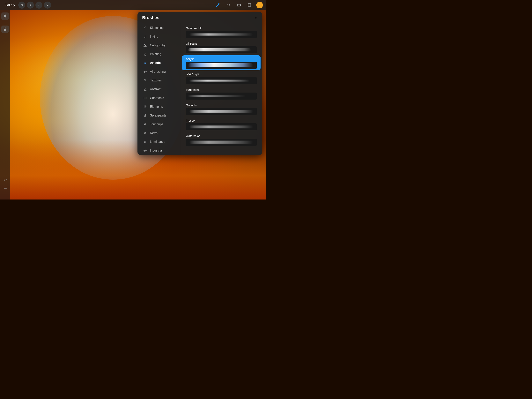  I want to click on panel-header: Brushes +, so click(200, 17).